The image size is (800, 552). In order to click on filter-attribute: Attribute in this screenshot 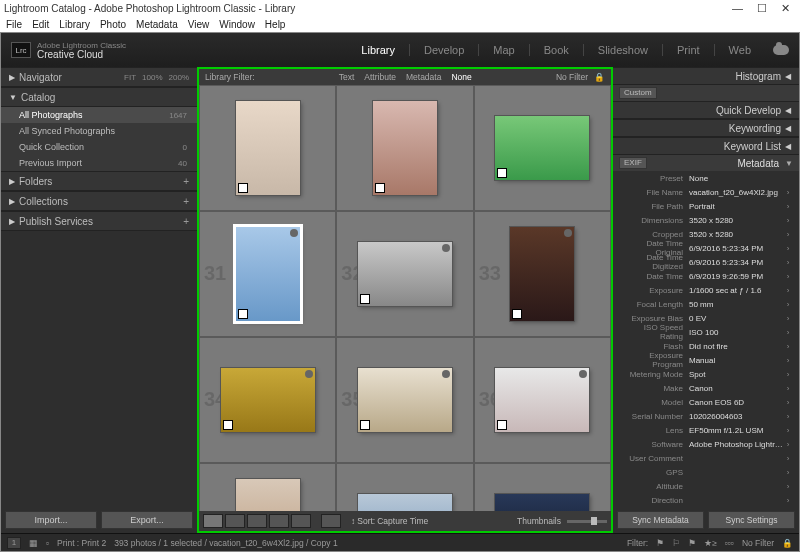, I will do `click(380, 77)`.